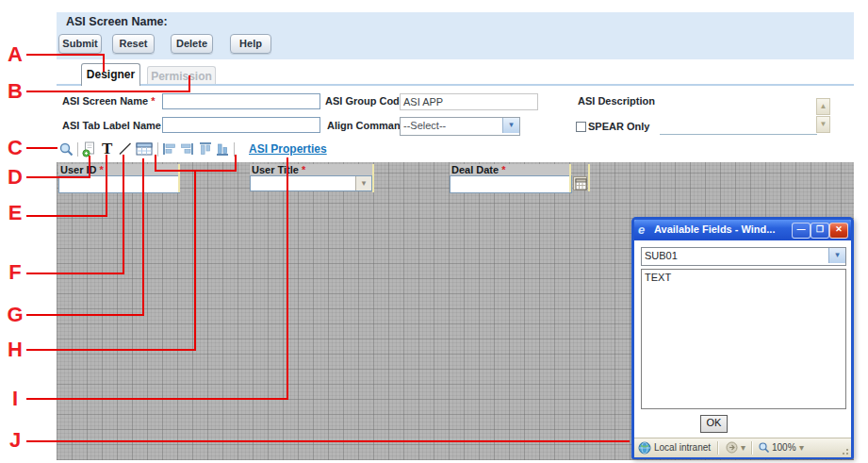 This screenshot has height=463, width=868. I want to click on window-titlebar: e Available Fields - Wind... — ❐ ✕, so click(743, 230).